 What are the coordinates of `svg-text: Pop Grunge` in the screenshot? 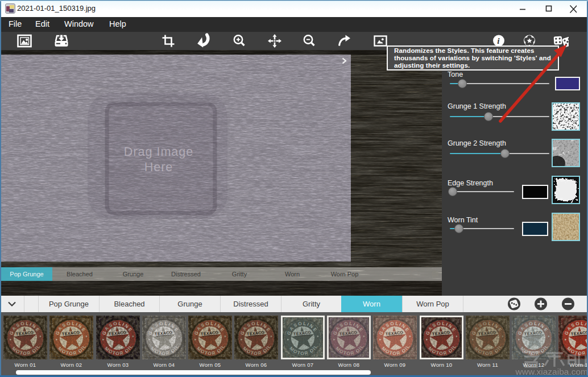 It's located at (26, 274).